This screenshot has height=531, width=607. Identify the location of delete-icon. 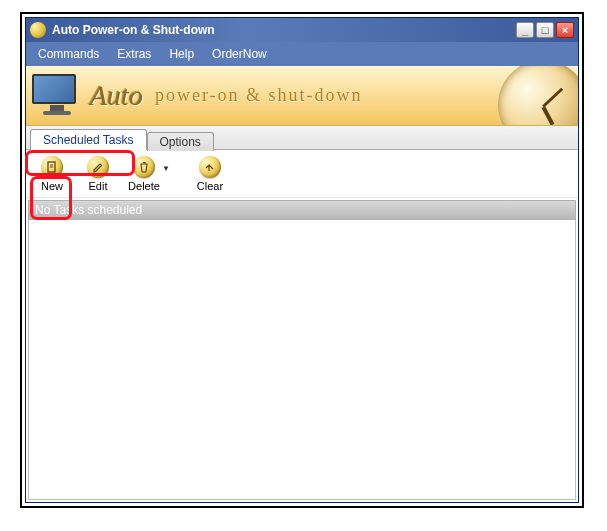
(144, 167).